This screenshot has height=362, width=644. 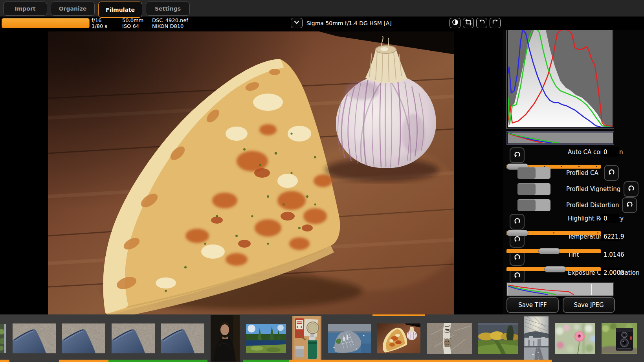 I want to click on control-profiled-vignetting: Profiled Vignetting, so click(x=563, y=189).